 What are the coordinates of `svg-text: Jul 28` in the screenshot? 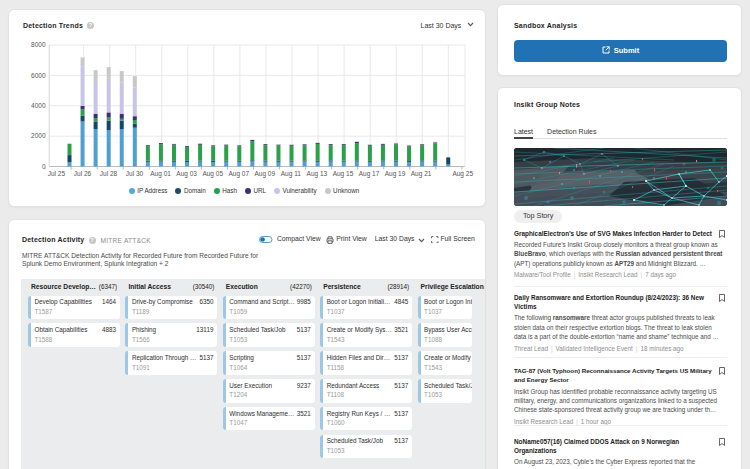 It's located at (109, 174).